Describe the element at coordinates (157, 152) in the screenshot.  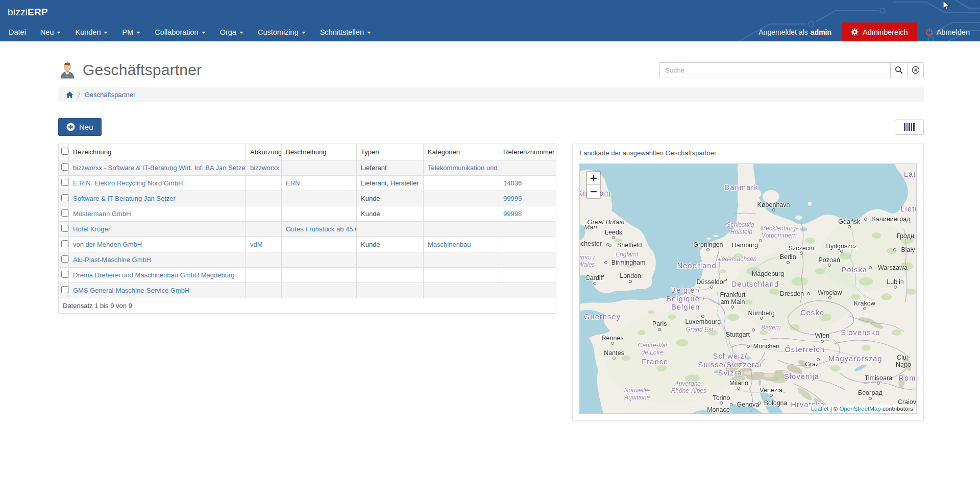
I see `column-header-1: Bezeichnung` at that location.